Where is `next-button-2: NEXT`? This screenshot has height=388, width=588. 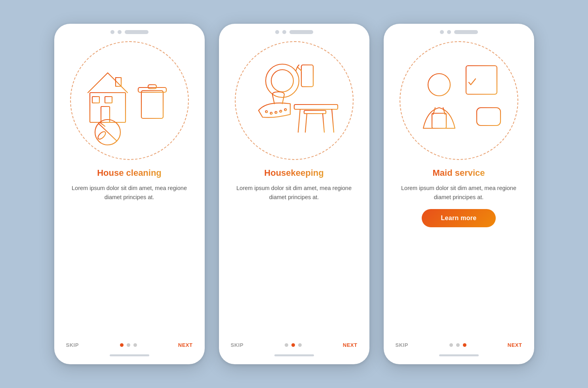 next-button-2: NEXT is located at coordinates (350, 345).